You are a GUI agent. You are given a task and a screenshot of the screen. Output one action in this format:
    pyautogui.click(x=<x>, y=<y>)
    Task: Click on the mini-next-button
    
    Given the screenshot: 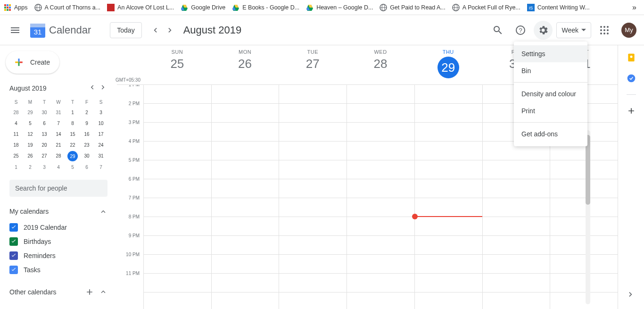 What is the action you would take?
    pyautogui.click(x=103, y=88)
    